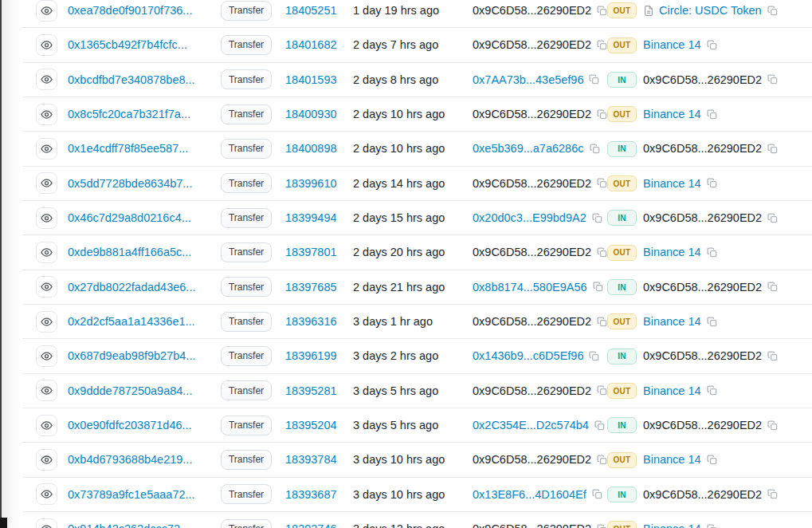  What do you see at coordinates (319, 252) in the screenshot?
I see `block-link: 18397801` at bounding box center [319, 252].